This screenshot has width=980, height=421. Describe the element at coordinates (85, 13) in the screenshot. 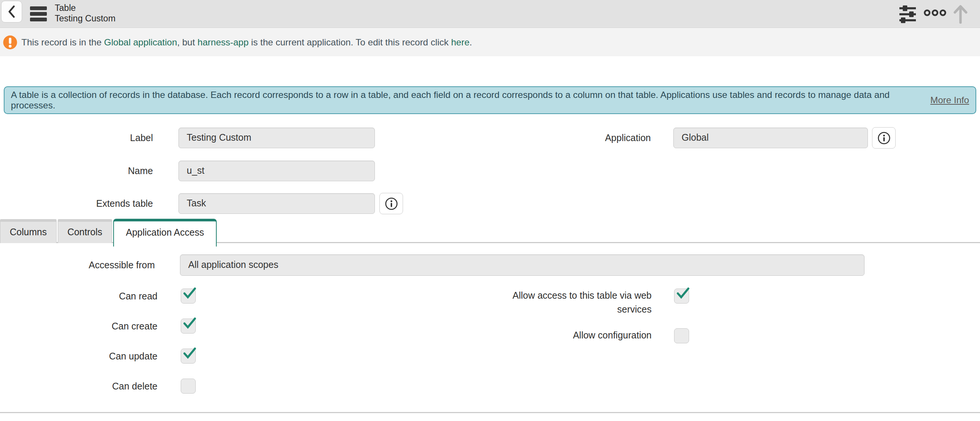

I see `page-title: Table Testing Custom` at that location.